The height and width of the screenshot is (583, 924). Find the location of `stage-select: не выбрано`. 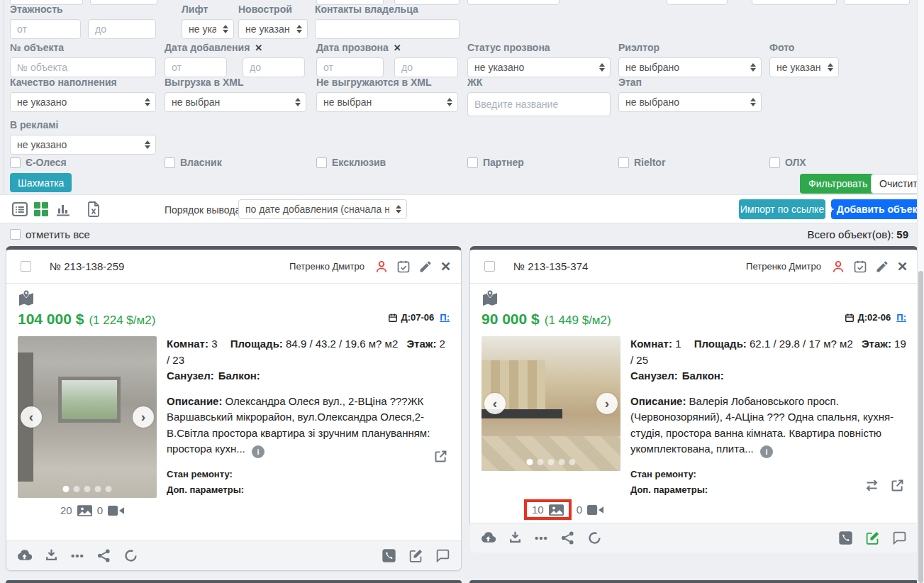

stage-select: не выбрано is located at coordinates (690, 102).